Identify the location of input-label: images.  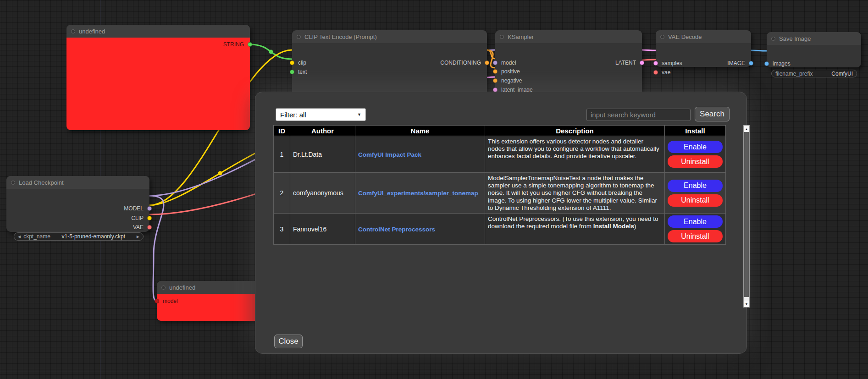
(781, 64).